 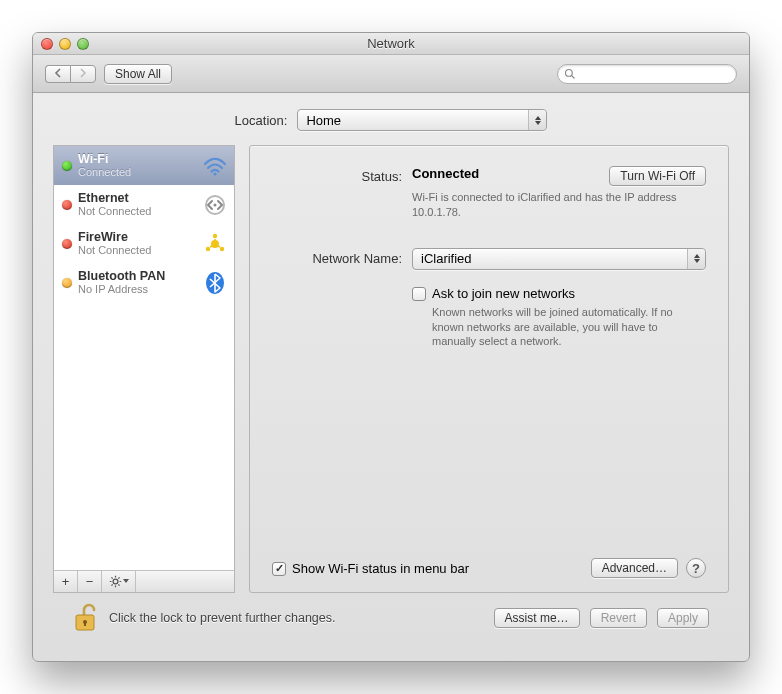 What do you see at coordinates (222, 618) in the screenshot?
I see `lock-text: Click the lock to prevent further change…` at bounding box center [222, 618].